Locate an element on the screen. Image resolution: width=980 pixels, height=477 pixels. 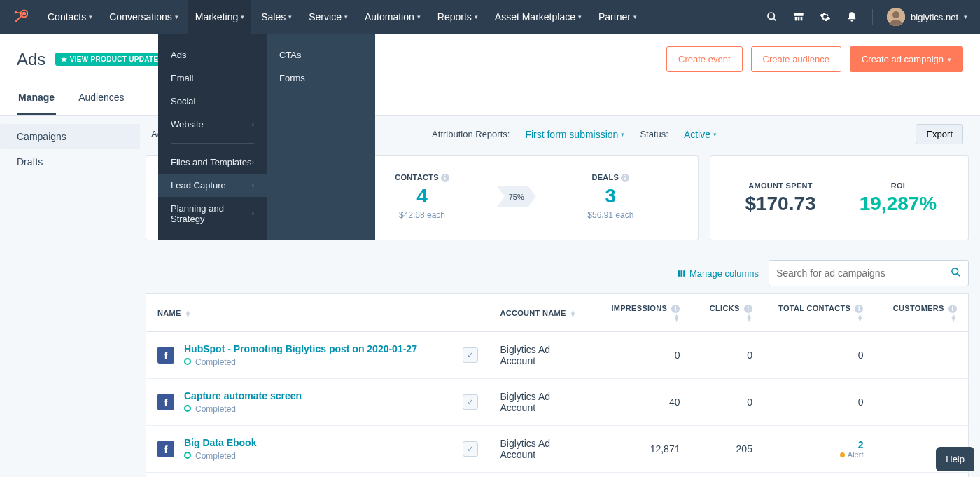
manage-columns-link: Manage columns is located at coordinates (718, 273).